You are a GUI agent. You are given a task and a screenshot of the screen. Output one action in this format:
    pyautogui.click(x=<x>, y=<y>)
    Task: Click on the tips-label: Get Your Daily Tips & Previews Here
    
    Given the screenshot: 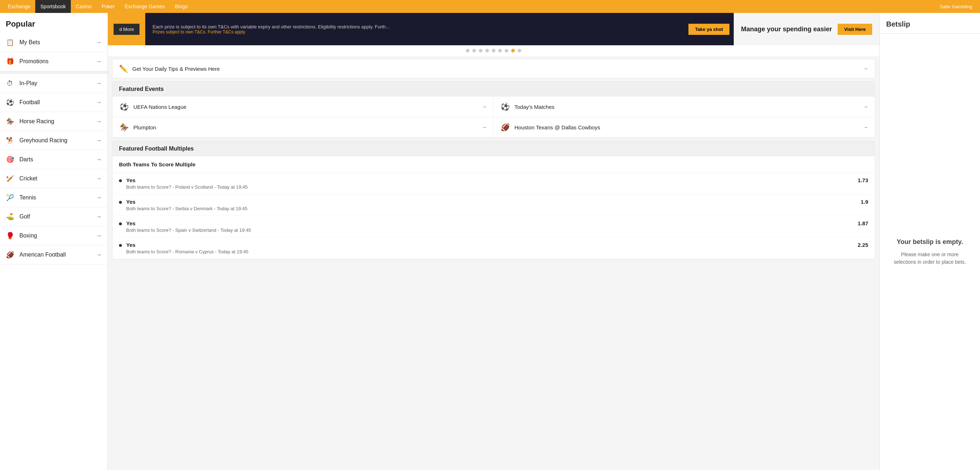 What is the action you would take?
    pyautogui.click(x=498, y=69)
    